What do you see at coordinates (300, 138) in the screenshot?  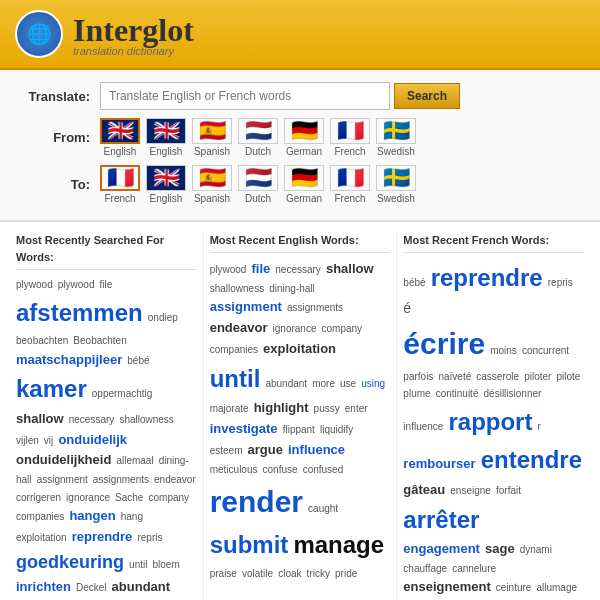 I see `from-row: From: English English Spanish Dutch Germ…` at bounding box center [300, 138].